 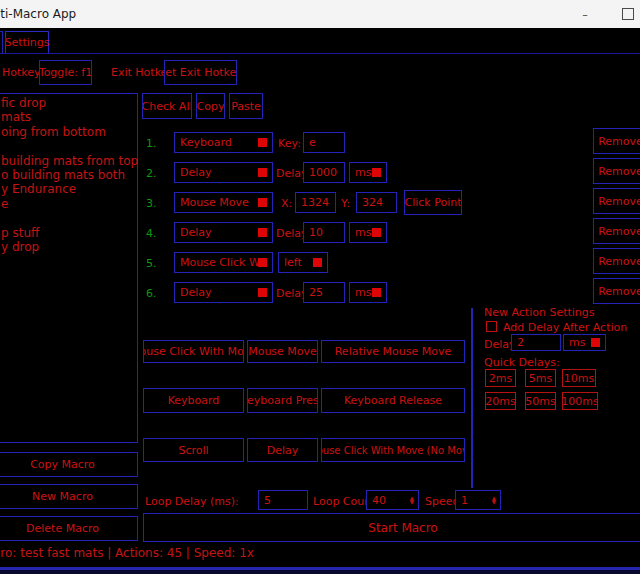 I want to click on y-input: 324, so click(x=376, y=202).